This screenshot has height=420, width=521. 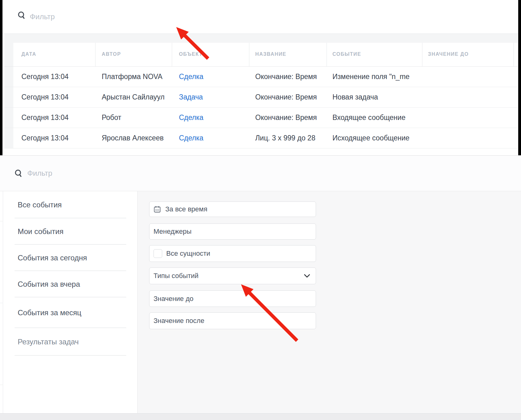 I want to click on cell-author: Ярослав Алексеев, so click(x=134, y=138).